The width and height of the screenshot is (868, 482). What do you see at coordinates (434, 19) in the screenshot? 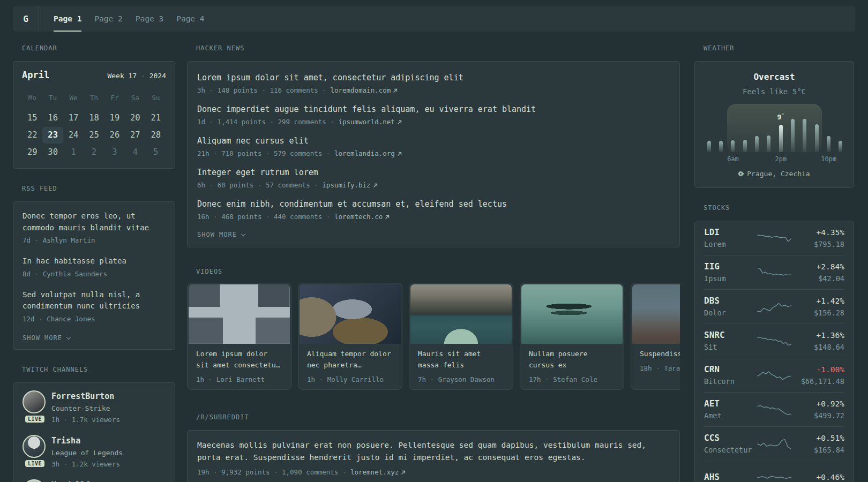
I see `top-navigation: G Page 1Page 2Page 3Page 4` at bounding box center [434, 19].